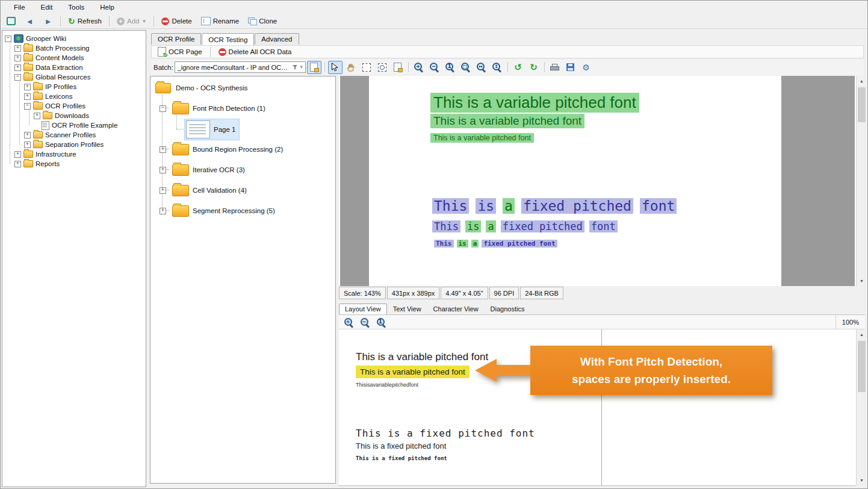  Describe the element at coordinates (74, 164) in the screenshot. I see `tree-item-reports: Reports` at that location.